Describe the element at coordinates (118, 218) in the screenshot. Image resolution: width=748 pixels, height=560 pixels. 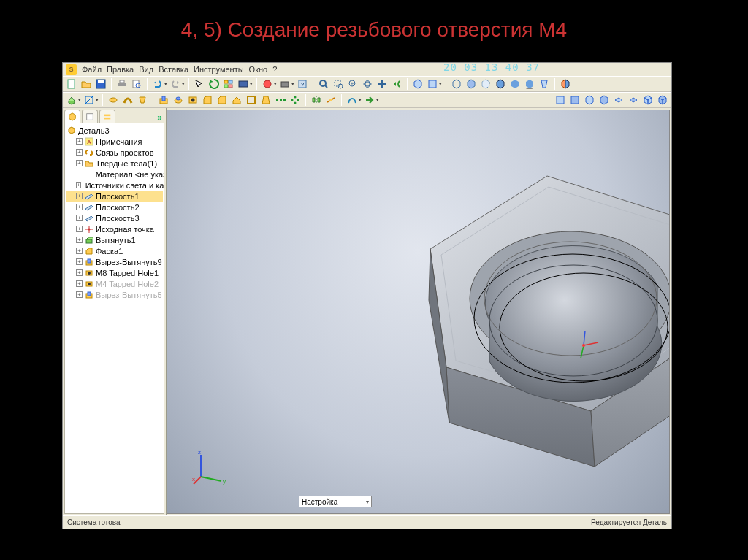
I see `tree-item-label: Плоскость3` at that location.